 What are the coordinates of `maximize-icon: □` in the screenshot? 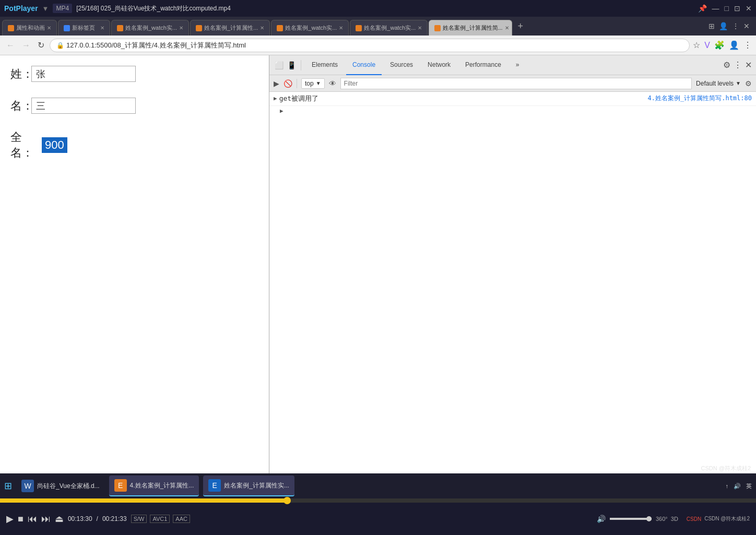 It's located at (727, 8).